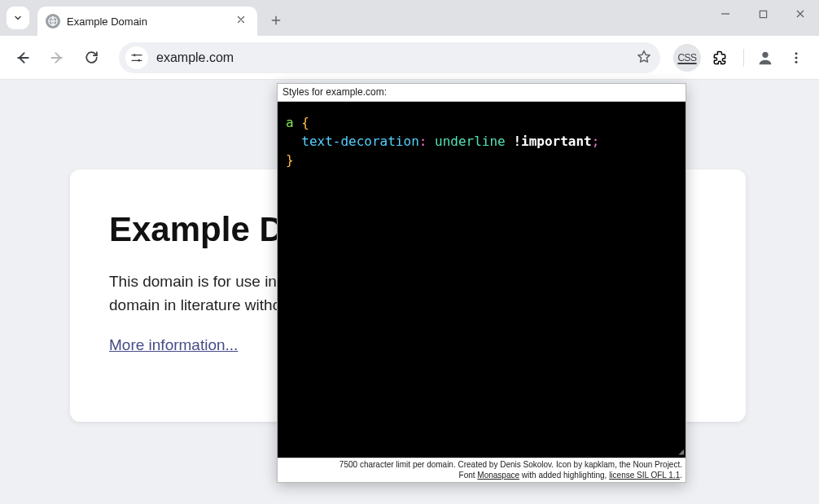 This screenshot has width=819, height=504. I want to click on arrow-left-icon, so click(23, 58).